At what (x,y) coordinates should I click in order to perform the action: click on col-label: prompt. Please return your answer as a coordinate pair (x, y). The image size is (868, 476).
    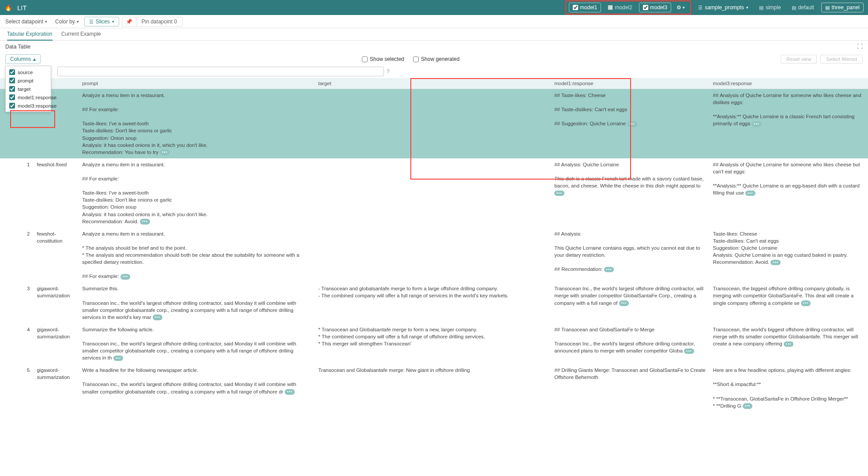
    Looking at the image, I should click on (26, 81).